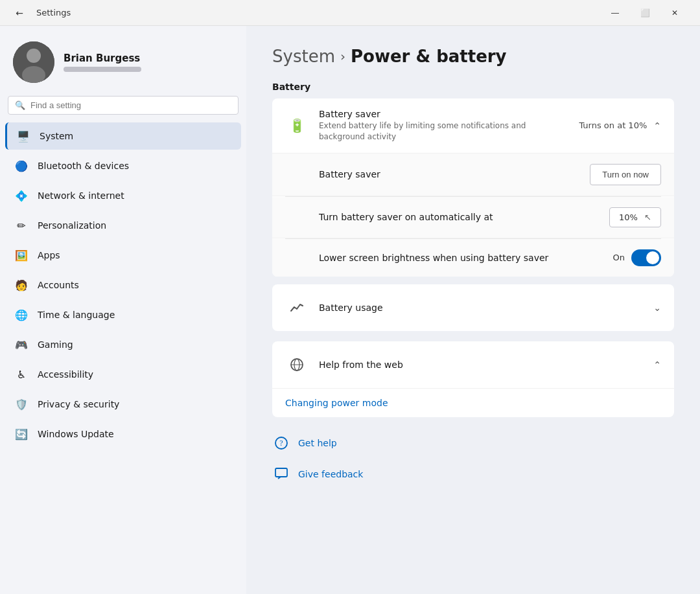 This screenshot has width=700, height=594. I want to click on battery-usage-icon, so click(297, 308).